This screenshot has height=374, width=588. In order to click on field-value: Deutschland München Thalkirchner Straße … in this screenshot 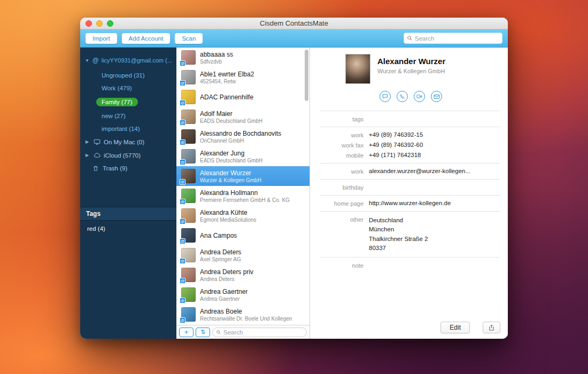, I will do `click(399, 234)`.